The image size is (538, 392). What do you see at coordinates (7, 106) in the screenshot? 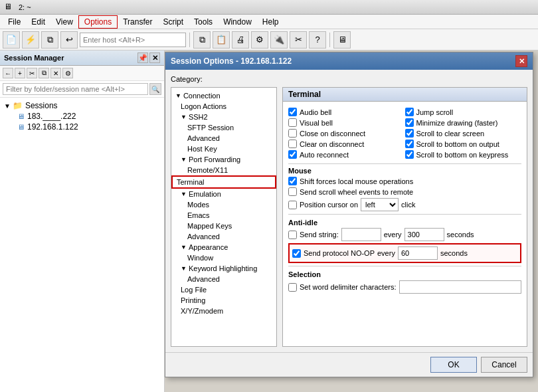
I see `expand-icon: ▼` at bounding box center [7, 106].